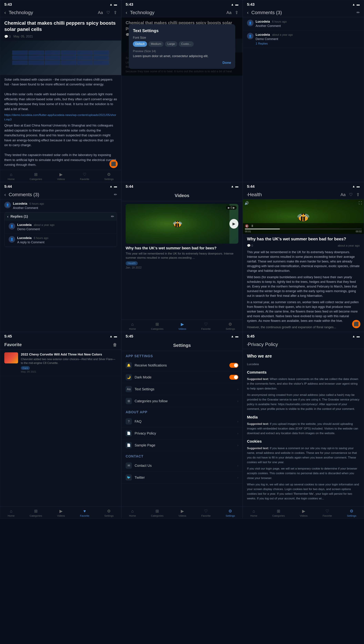  I want to click on nav-favorite-active: ♥Favorite, so click(84, 513).